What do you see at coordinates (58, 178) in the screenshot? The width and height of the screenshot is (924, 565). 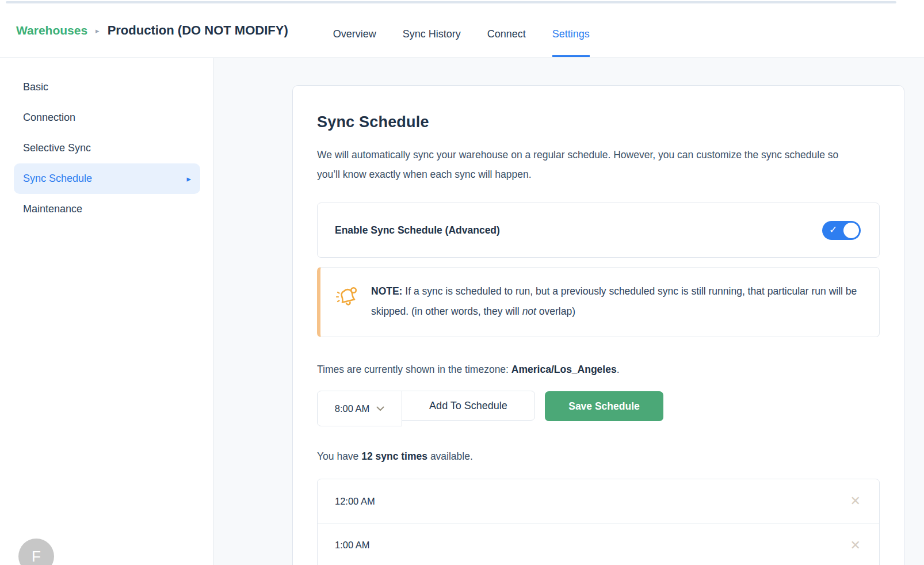 I see `sidebar-item-label: Sync Schedule` at bounding box center [58, 178].